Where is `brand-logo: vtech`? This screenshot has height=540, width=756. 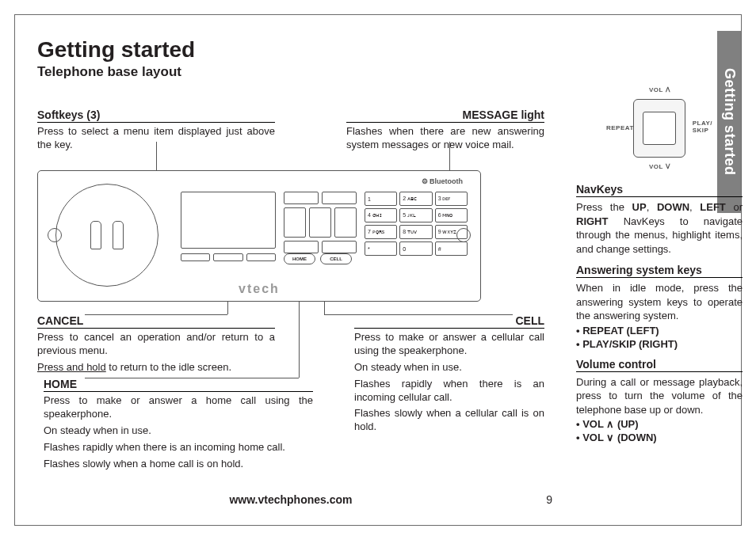
brand-logo: vtech is located at coordinates (259, 289).